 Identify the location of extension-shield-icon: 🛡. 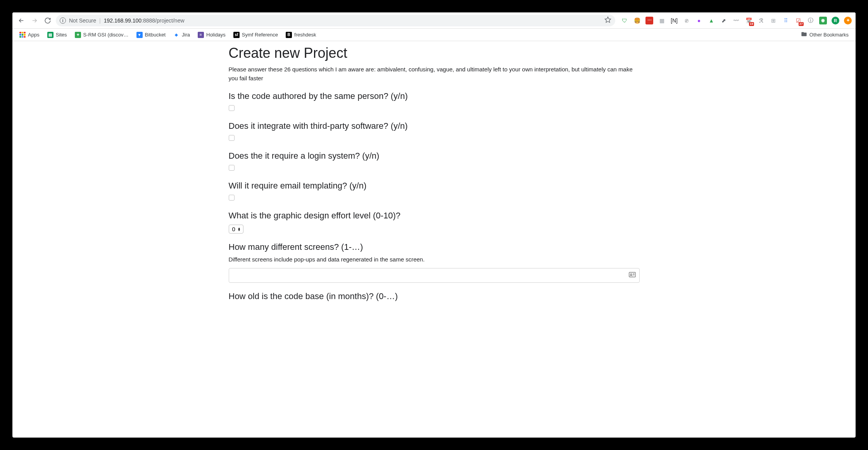
(625, 21).